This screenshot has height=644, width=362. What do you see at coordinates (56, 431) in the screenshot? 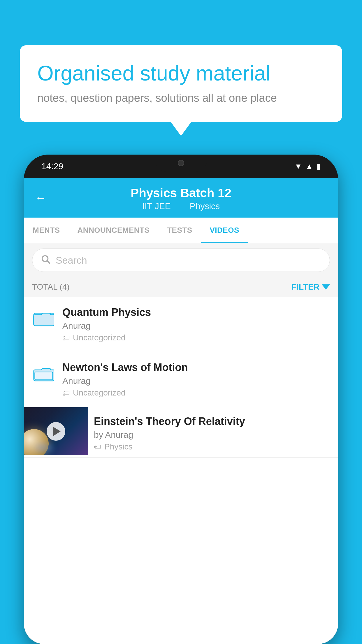
I see `play-button` at bounding box center [56, 431].